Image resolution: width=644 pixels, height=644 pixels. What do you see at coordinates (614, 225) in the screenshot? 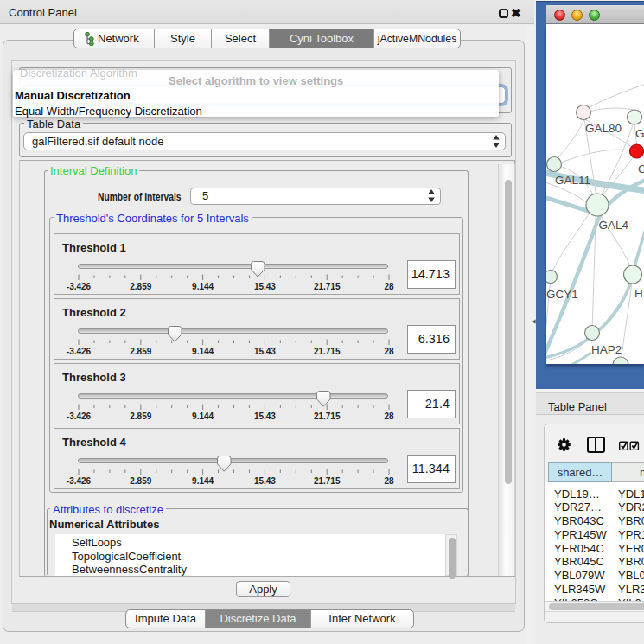
I see `svg-text: GAL4` at bounding box center [614, 225].